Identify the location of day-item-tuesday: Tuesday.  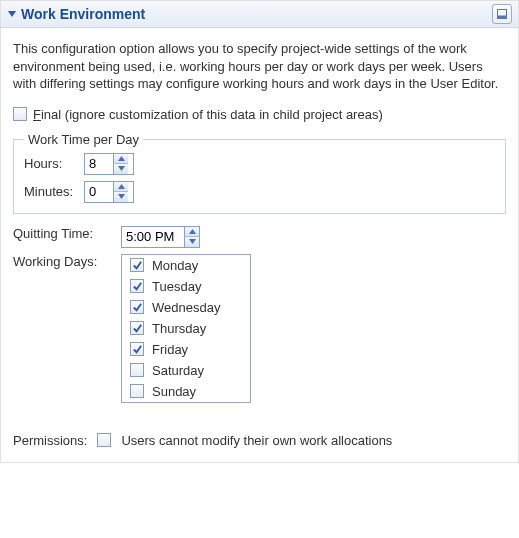
(186, 286).